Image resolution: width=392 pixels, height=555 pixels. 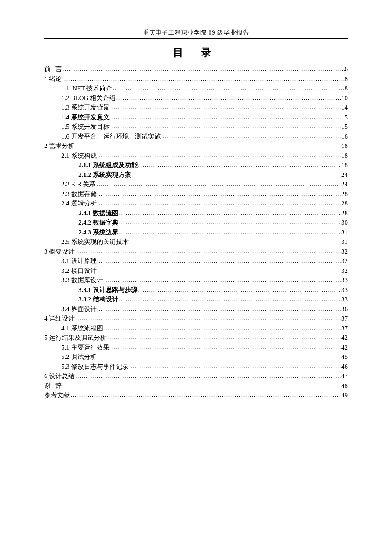 What do you see at coordinates (344, 127) in the screenshot?
I see `toc-entry-page: 15` at bounding box center [344, 127].